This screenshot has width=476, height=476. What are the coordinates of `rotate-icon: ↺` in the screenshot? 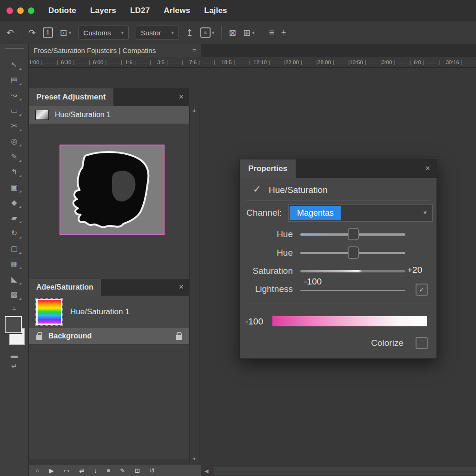 It's located at (152, 470).